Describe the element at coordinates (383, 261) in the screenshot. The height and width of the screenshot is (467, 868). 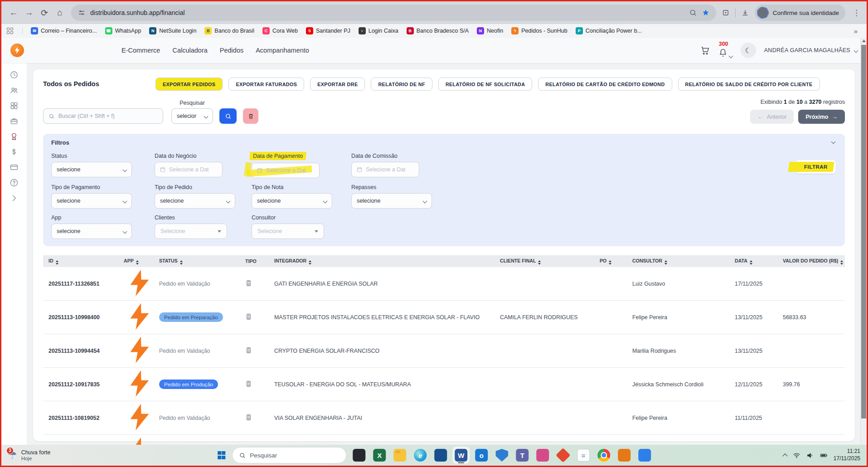
I see `column-header-integrador: INTEGRADOR` at that location.